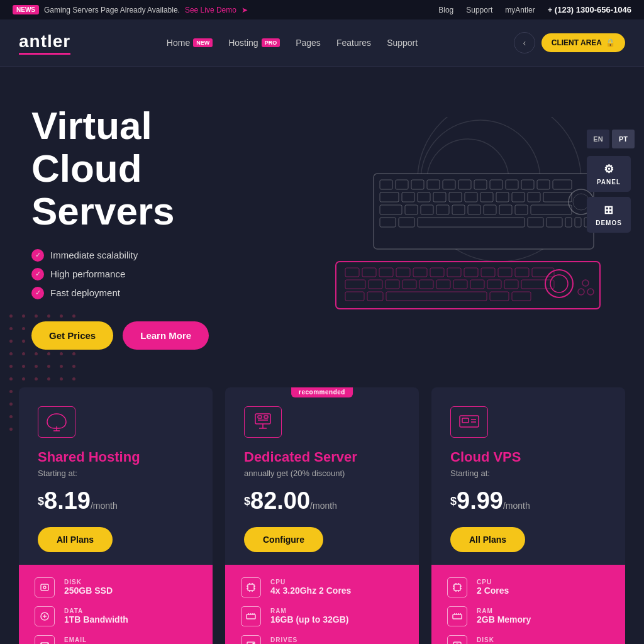 Image resolution: width=644 pixels, height=644 pixels. What do you see at coordinates (535, 10) in the screenshot?
I see `top-bar-right: Blog Support myAntler + (123) 1300-656-1…` at bounding box center [535, 10].